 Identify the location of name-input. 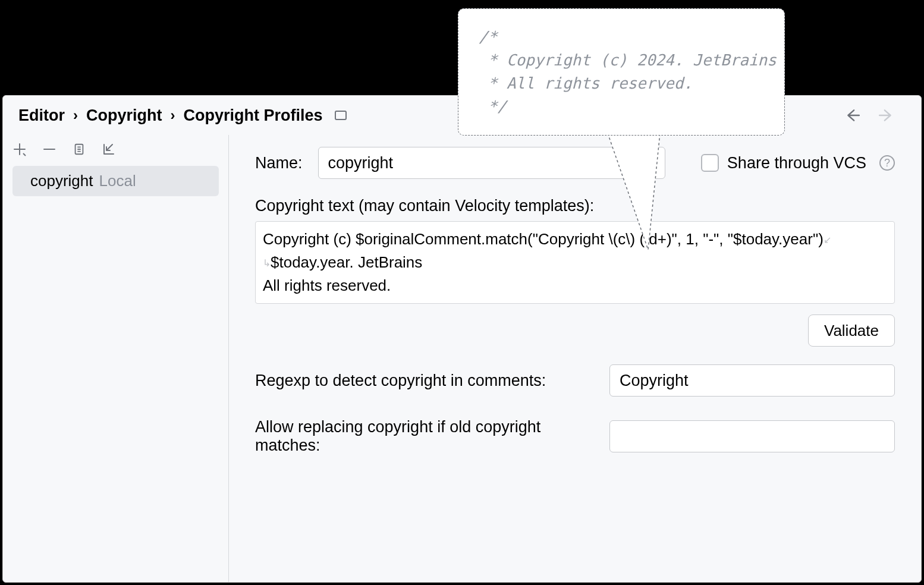
(492, 163).